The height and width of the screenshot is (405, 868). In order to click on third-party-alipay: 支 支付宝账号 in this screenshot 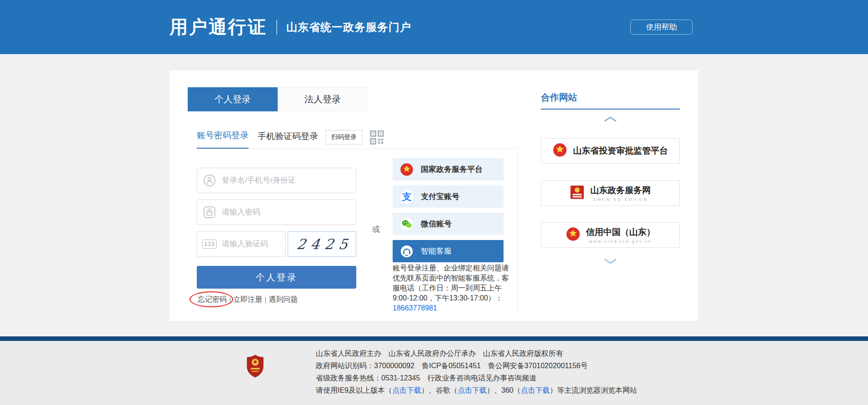, I will do `click(448, 196)`.